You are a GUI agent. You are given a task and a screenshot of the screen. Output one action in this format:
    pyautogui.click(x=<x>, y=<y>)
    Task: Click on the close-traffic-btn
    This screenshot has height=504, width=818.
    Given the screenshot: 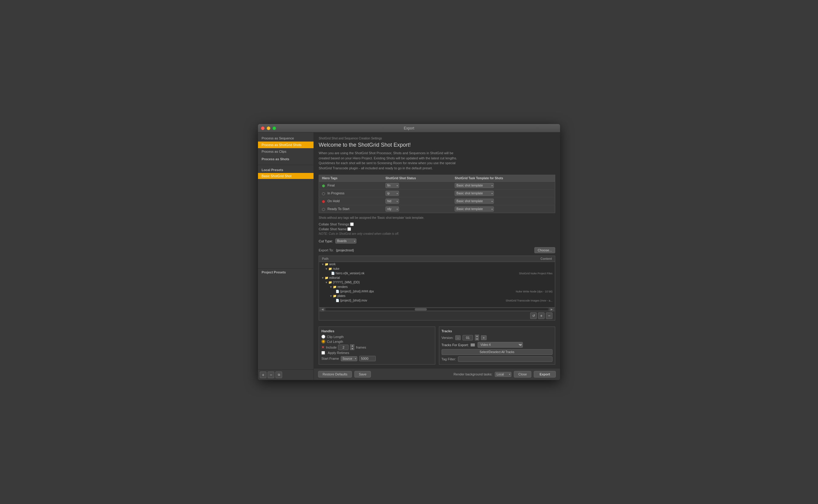 What is the action you would take?
    pyautogui.click(x=263, y=128)
    